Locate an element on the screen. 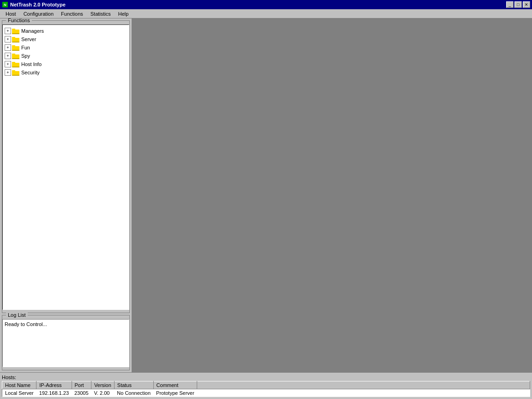  tree-label-host-info: Host Info is located at coordinates (31, 64).